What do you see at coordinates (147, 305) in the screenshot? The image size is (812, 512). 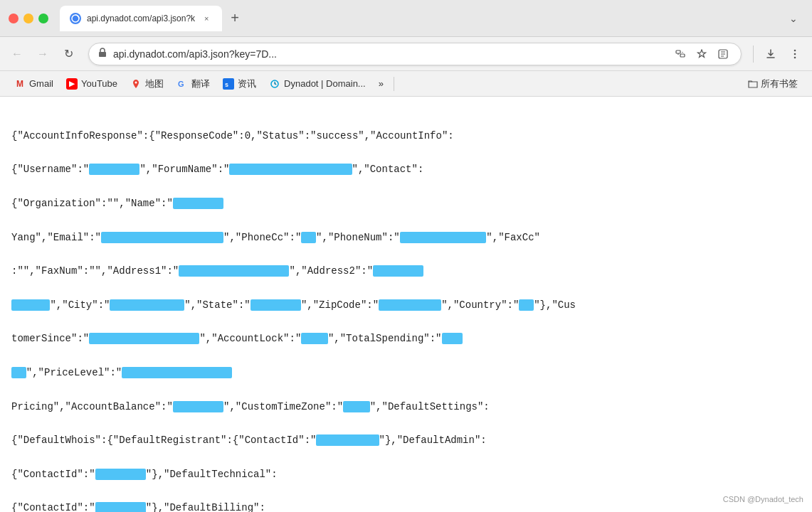 I see `redacted-city` at bounding box center [147, 305].